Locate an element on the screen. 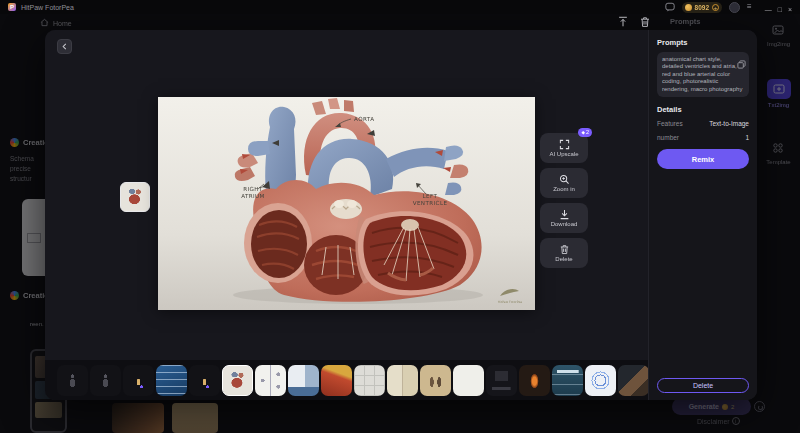  detail-row: FeaturesText-to-Image is located at coordinates (703, 124).